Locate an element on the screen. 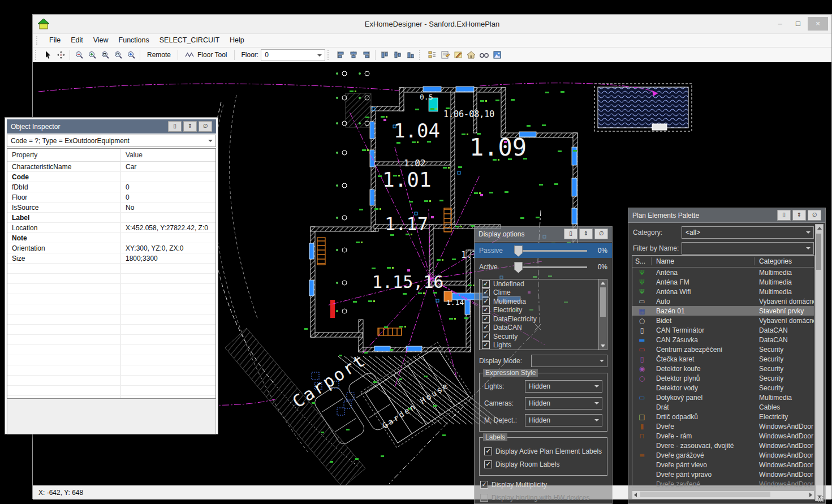 The width and height of the screenshot is (832, 504). minimize-button: – is located at coordinates (780, 24).